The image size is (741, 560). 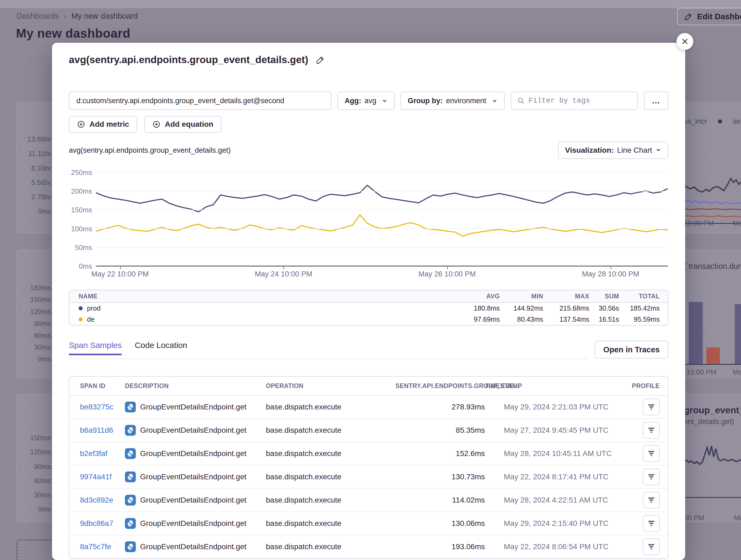 What do you see at coordinates (109, 124) in the screenshot?
I see `add-metric-label: Add metric` at bounding box center [109, 124].